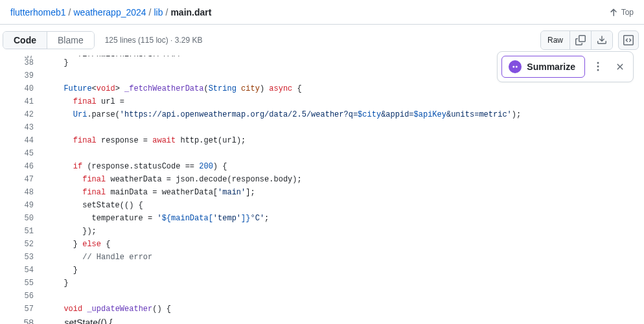 Image resolution: width=644 pixels, height=324 pixels. I want to click on symbols-panel-button, so click(628, 40).